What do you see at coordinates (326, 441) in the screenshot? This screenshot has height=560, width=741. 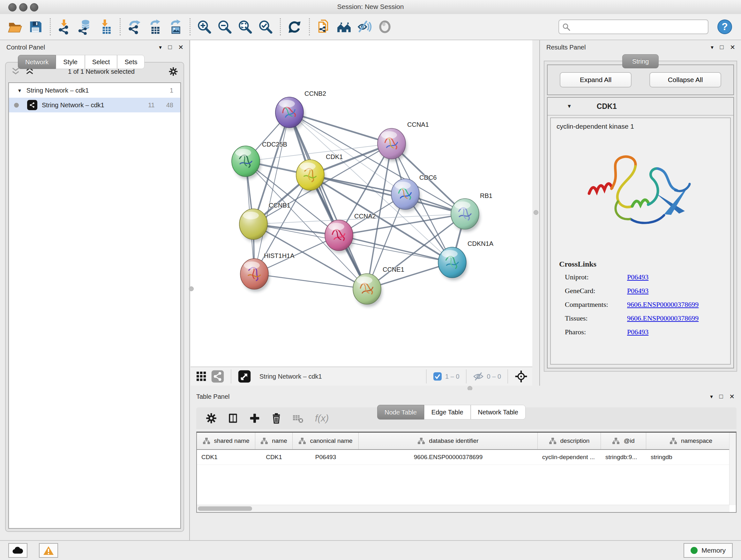 I see `column-header-canonical-name: canonical name` at bounding box center [326, 441].